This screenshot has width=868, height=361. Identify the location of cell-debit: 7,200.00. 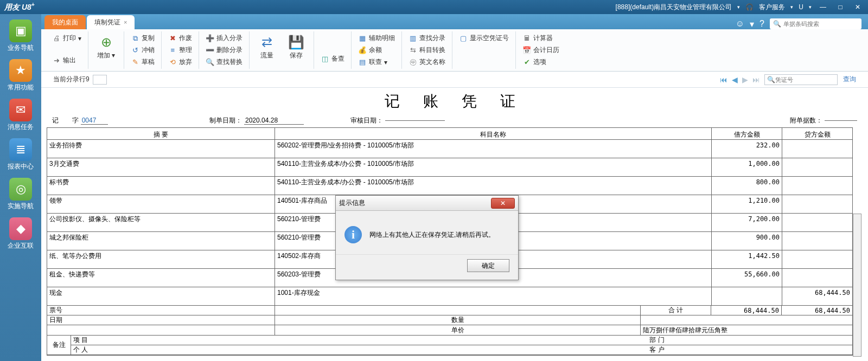
(747, 223).